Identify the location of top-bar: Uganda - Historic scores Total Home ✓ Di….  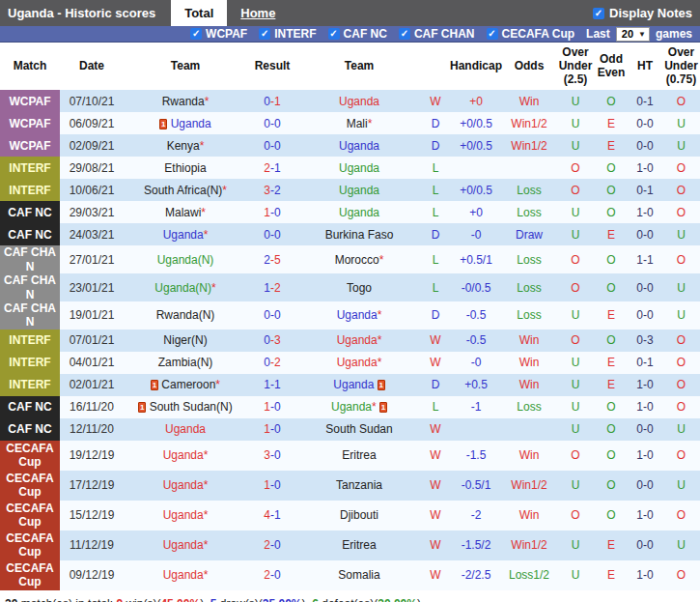
(350, 14).